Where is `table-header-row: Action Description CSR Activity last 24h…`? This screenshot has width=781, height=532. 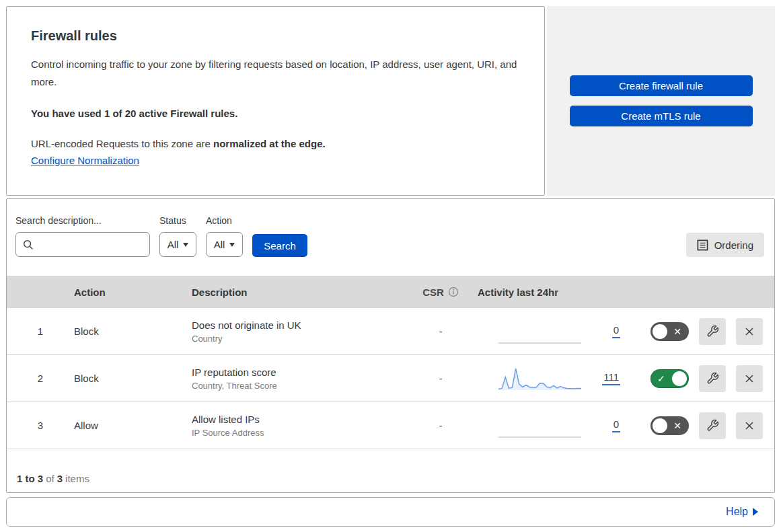
table-header-row: Action Description CSR Activity last 24h… is located at coordinates (390, 292).